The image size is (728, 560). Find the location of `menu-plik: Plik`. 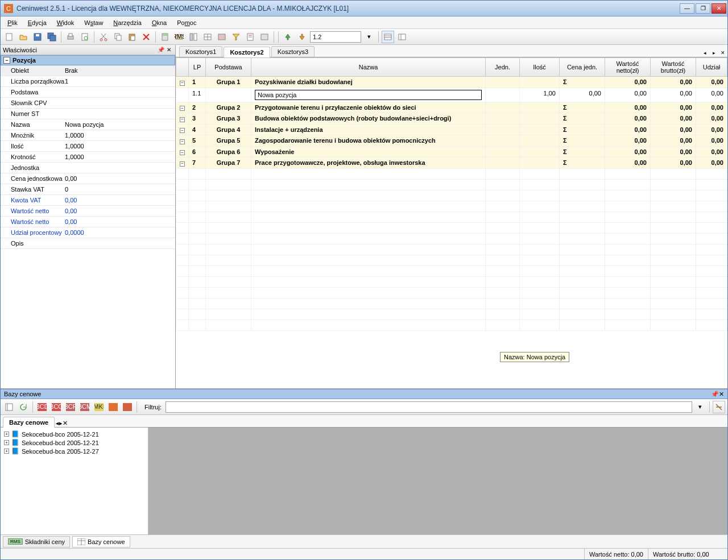

menu-plik: Plik is located at coordinates (13, 23).